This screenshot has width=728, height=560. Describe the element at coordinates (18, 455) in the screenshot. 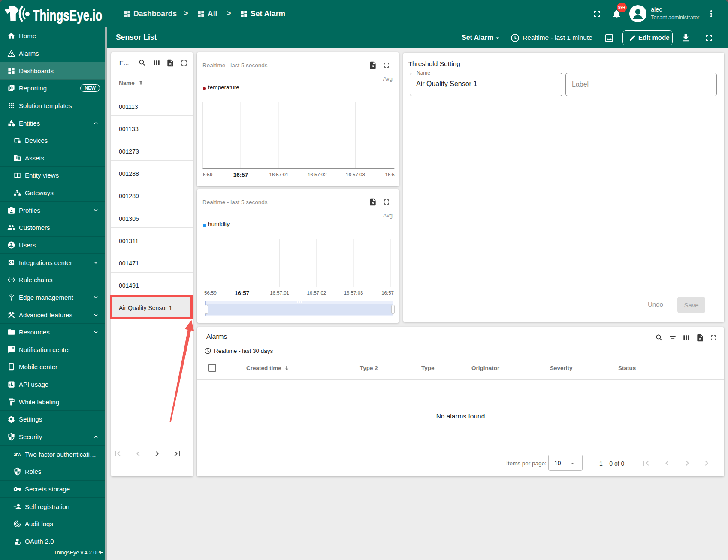

I see `svg-text: 2FA` at that location.